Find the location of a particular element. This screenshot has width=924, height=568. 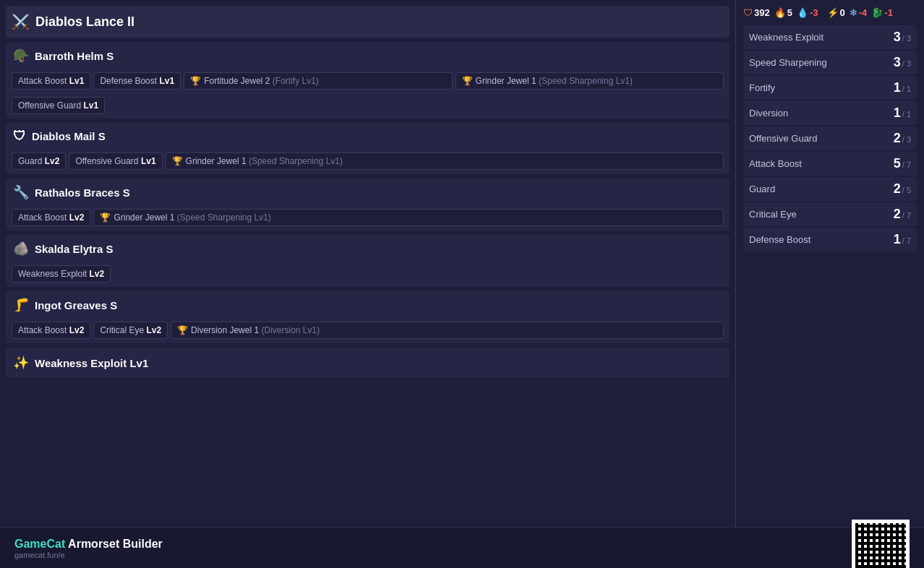

jewel-box-1-0: 🏆Grinder Jewel 1 (Speed Sharpening Lv1) is located at coordinates (445, 161).